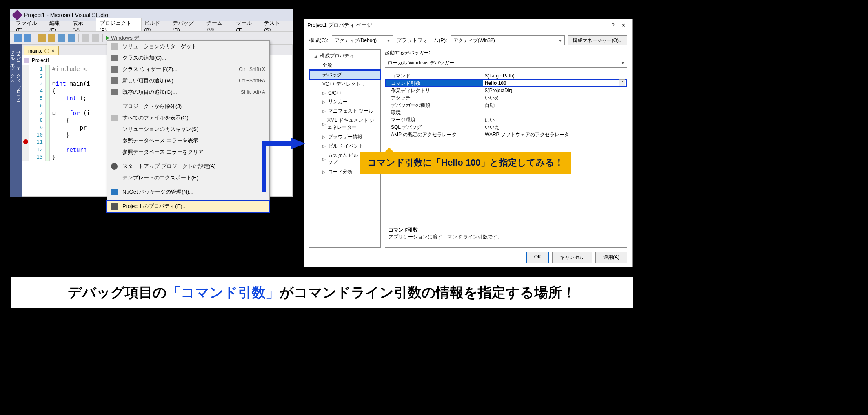 The image size is (868, 415). I want to click on tree-cc: ▷C/C++, so click(345, 93).